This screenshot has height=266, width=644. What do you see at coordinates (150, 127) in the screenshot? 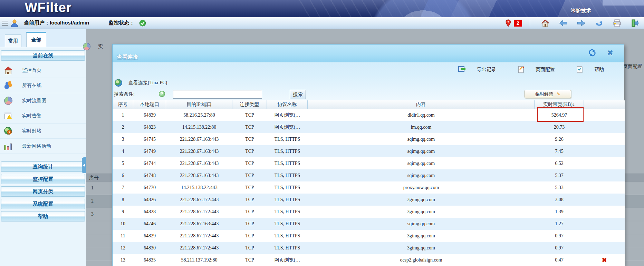
I see `cell-local-port: 64823` at bounding box center [150, 127].